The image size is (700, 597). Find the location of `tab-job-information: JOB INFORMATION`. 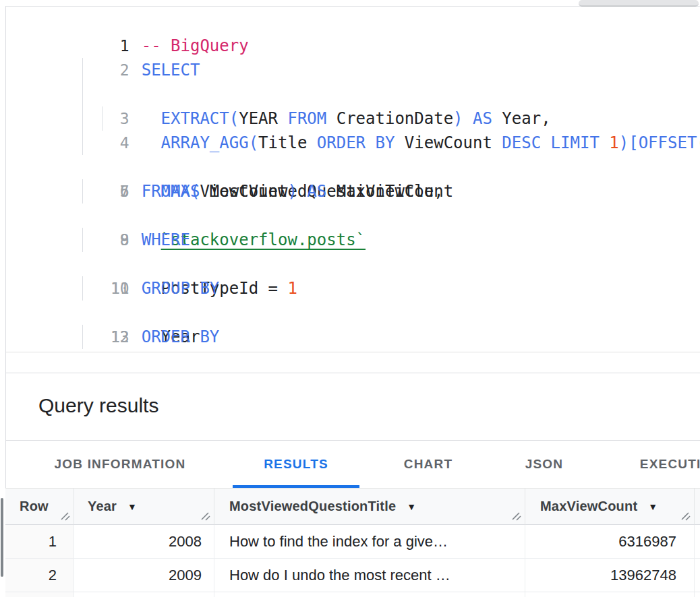

tab-job-information: JOB INFORMATION is located at coordinates (120, 464).